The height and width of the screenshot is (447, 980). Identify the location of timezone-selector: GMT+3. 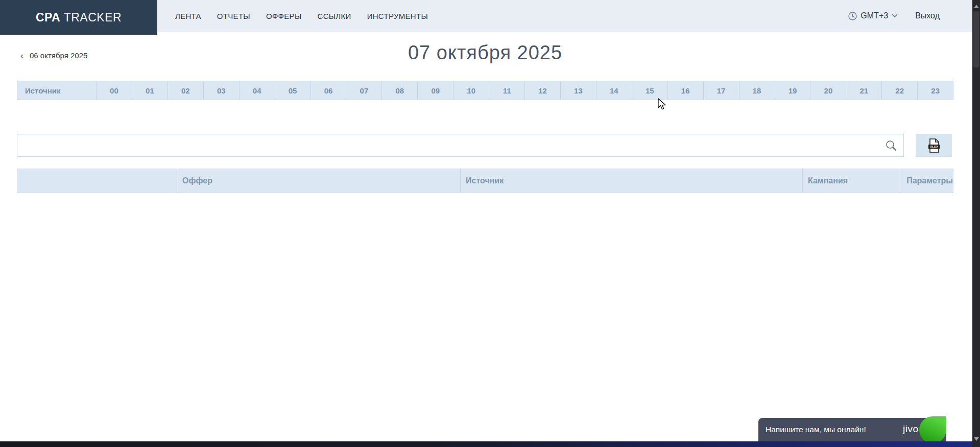
(873, 16).